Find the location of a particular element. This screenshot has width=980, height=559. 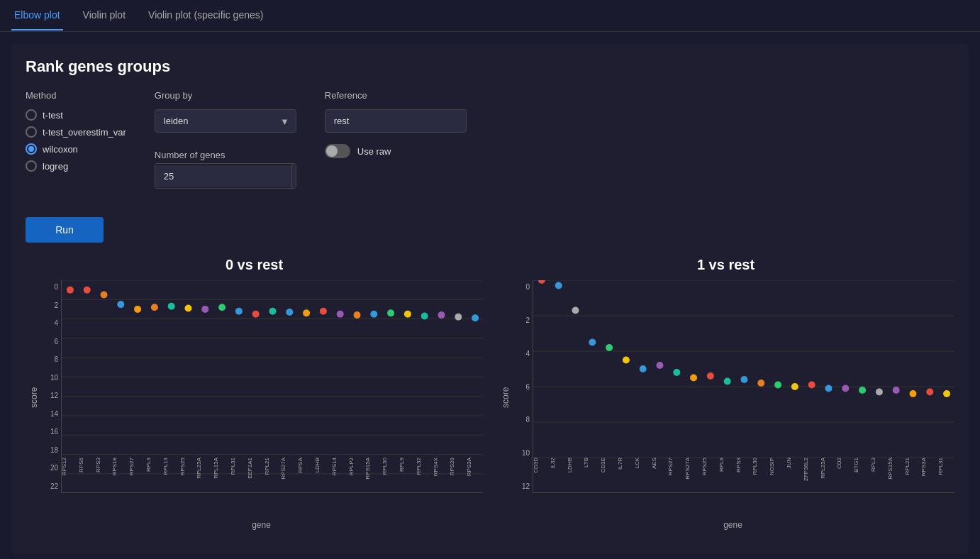

radio-circle-t-test-overestim is located at coordinates (31, 132).